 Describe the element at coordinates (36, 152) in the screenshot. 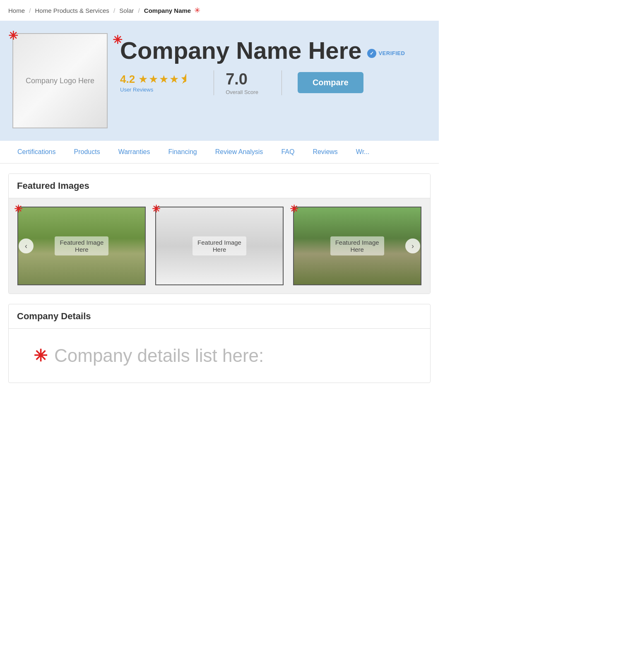

I see `tab-certifications: Certifications` at that location.